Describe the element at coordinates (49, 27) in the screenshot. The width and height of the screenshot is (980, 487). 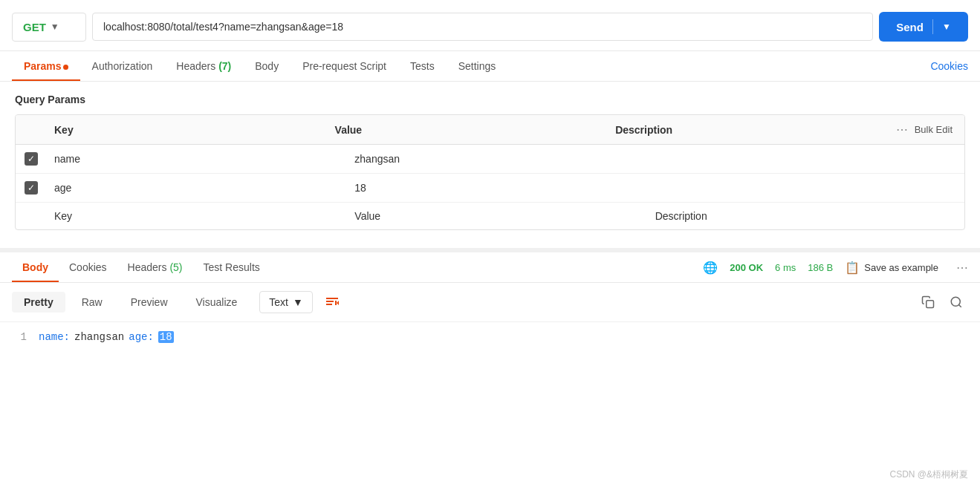
I see `method-select: GET ▼` at that location.